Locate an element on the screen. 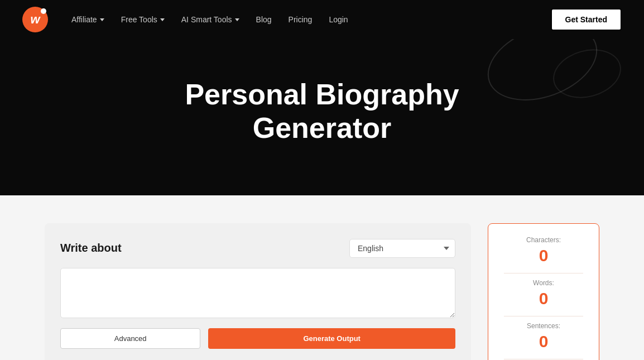 Image resolution: width=644 pixels, height=360 pixels. nav-free-tools: Free Tools is located at coordinates (143, 20).